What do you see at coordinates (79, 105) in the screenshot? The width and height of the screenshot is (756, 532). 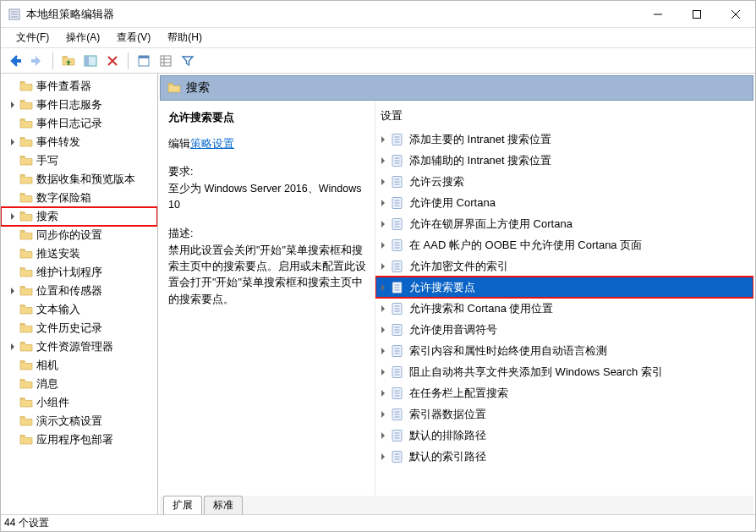 I see `tree-item: 事件日志服务` at bounding box center [79, 105].